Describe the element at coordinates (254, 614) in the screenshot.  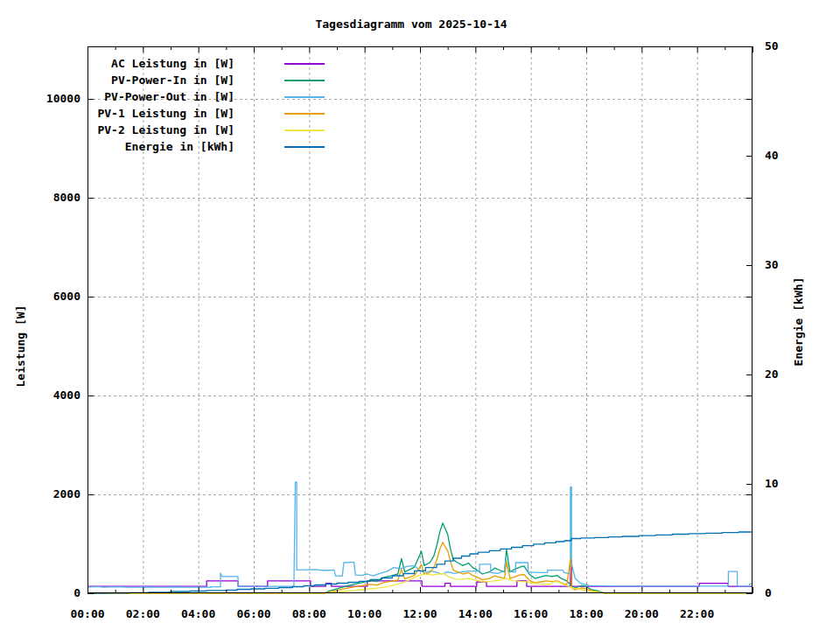
I see `x-tick-label: 06:00` at that location.